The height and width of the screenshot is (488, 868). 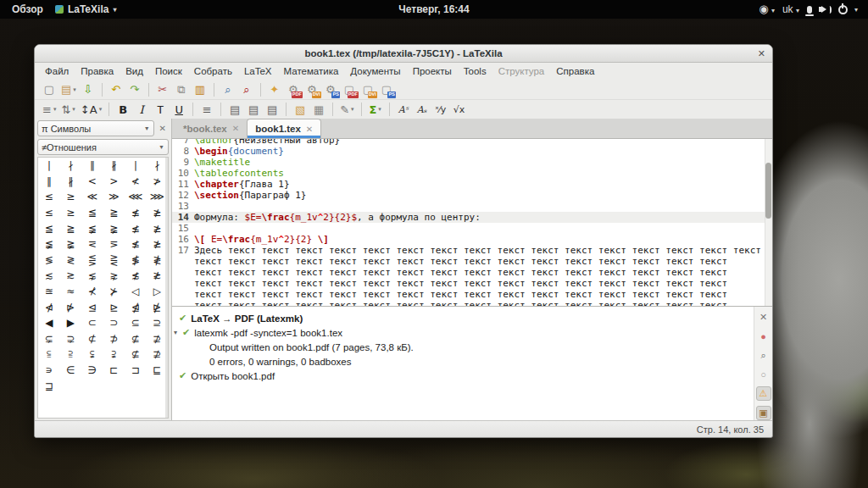 I want to click on app-menu: LaTeXila ▾, so click(x=86, y=9).